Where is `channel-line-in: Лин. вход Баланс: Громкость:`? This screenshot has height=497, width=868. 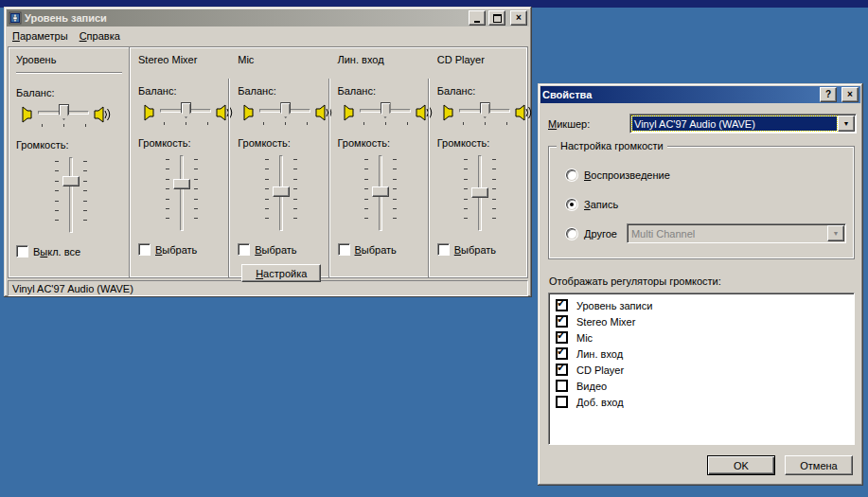
channel-line-in: Лин. вход Баланс: Громкость: is located at coordinates (379, 163).